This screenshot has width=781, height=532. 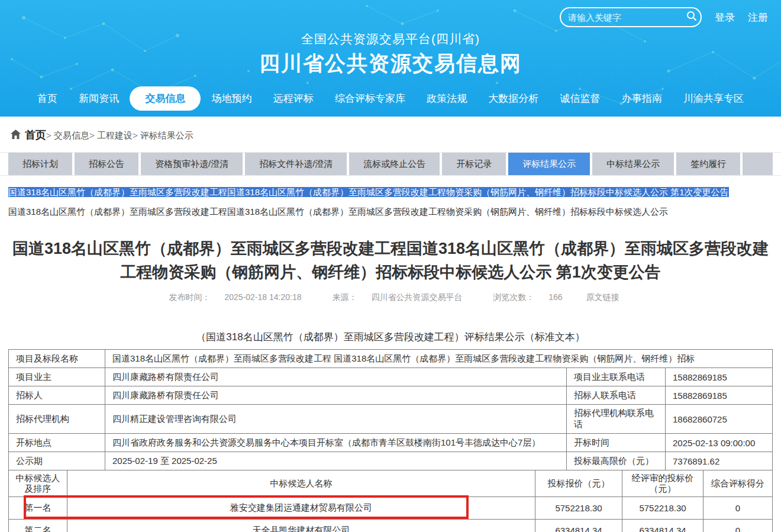 What do you see at coordinates (394, 164) in the screenshot?
I see `tab-fail-terminate: 流标或终止公告` at bounding box center [394, 164].